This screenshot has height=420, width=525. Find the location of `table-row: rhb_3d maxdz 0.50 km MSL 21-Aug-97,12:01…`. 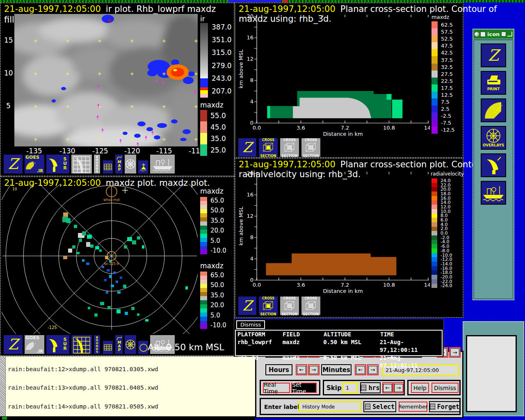

table-row: rhb_3d maxdz 0.50 km MSL 21-Aug-97,12:01… is located at coordinates (339, 362).